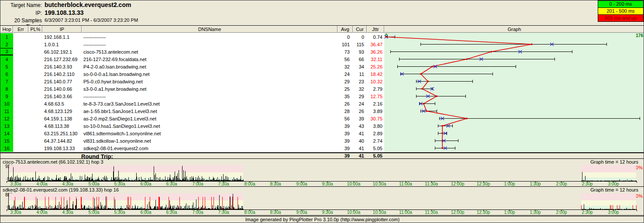 Image resolution: width=644 pixels, height=223 pixels. What do you see at coordinates (35, 29) in the screenshot?
I see `col-header-pl: PL%` at bounding box center [35, 29].